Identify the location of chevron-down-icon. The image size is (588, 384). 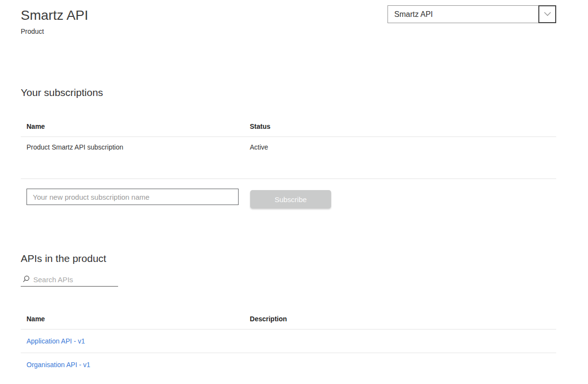
(548, 14).